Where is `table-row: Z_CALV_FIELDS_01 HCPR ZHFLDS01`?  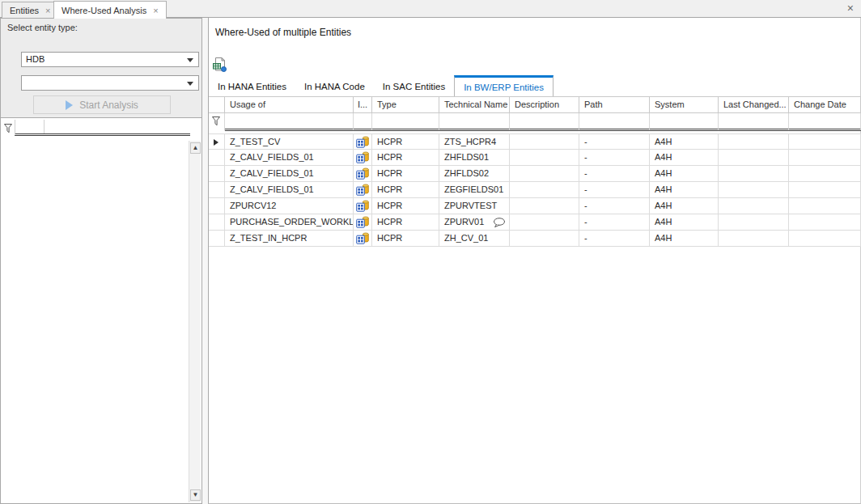 table-row: Z_CALV_FIELDS_01 HCPR ZHFLDS01 is located at coordinates (535, 158).